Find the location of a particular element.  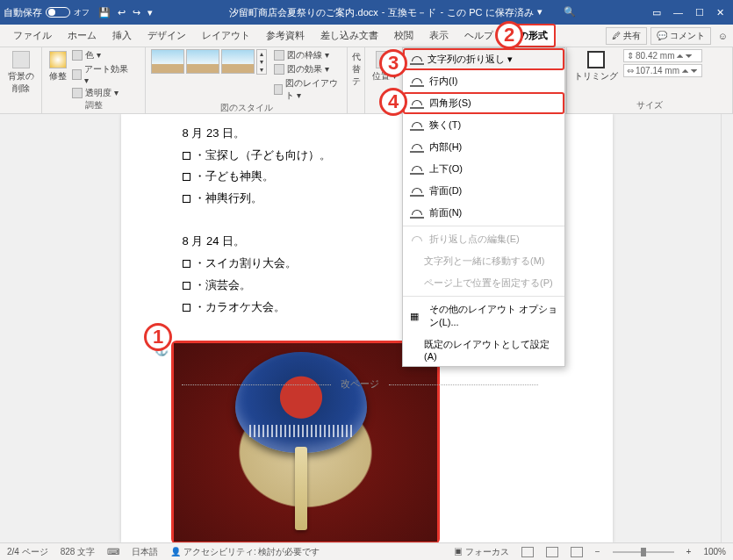

transparency-icon is located at coordinates (77, 93).